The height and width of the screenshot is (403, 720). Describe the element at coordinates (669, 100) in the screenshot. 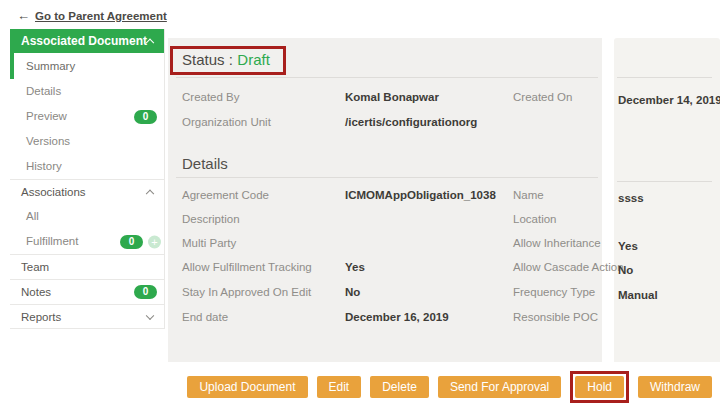

I see `created-on-value: December 14, 2019` at that location.